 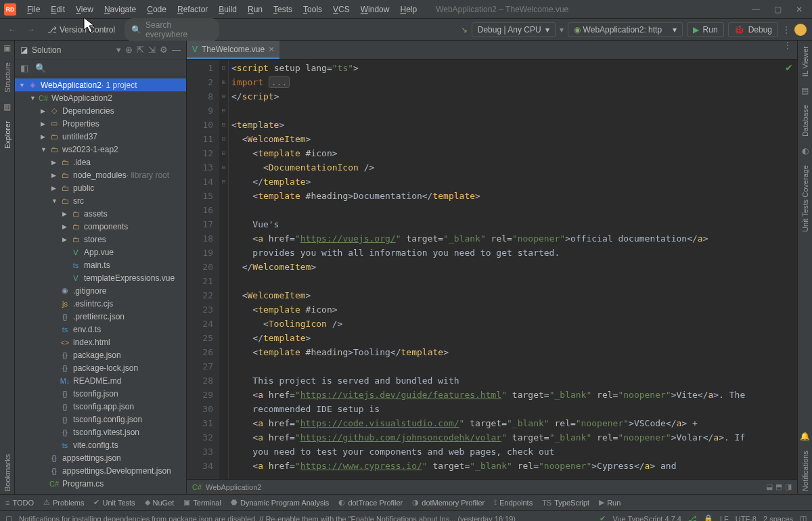 What do you see at coordinates (313, 9) in the screenshot?
I see `menu-tools: Tools` at bounding box center [313, 9].